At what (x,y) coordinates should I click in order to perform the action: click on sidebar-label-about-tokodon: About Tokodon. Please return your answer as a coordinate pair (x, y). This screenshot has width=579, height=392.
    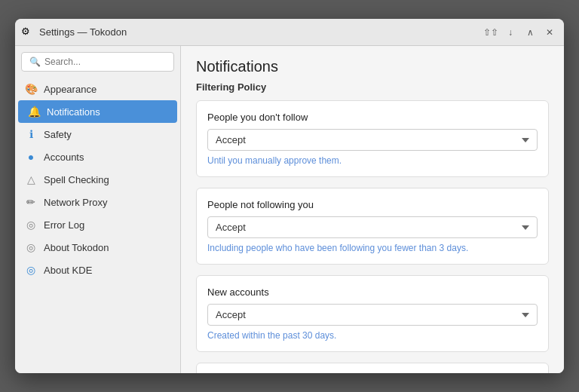
    Looking at the image, I should click on (77, 247).